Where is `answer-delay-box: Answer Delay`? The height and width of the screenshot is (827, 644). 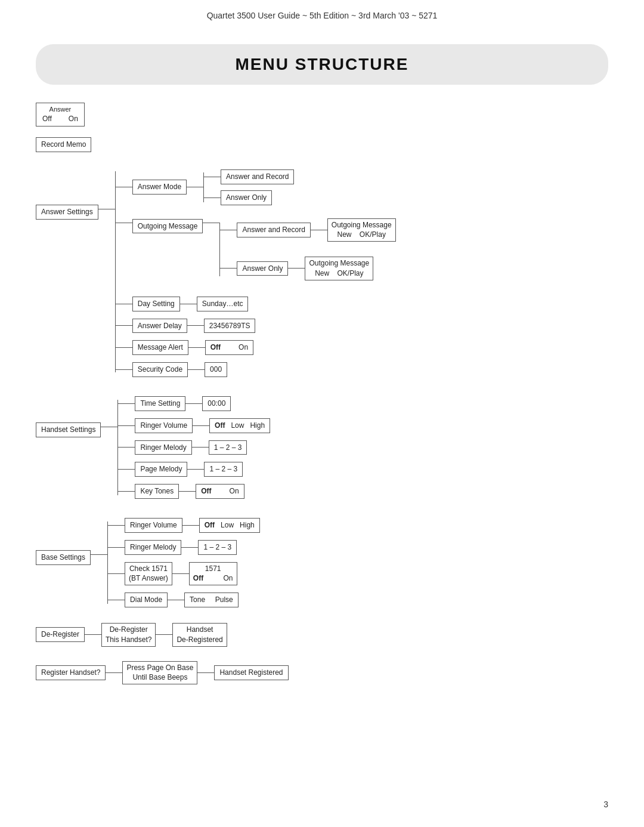 answer-delay-box: Answer Delay is located at coordinates (160, 326).